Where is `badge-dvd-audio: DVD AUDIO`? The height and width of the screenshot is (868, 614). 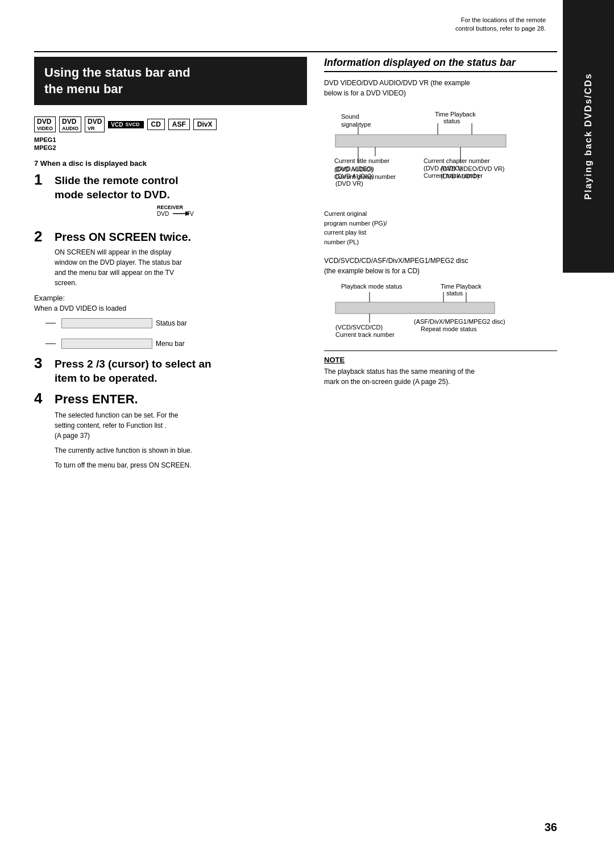
badge-dvd-audio: DVD AUDIO is located at coordinates (70, 124).